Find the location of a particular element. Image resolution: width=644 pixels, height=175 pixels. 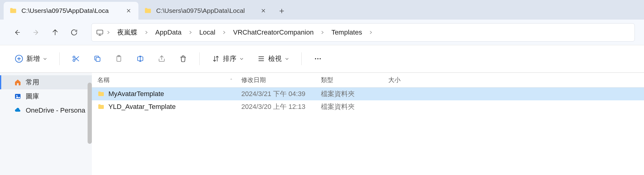

arrow-right-icon is located at coordinates (36, 32).